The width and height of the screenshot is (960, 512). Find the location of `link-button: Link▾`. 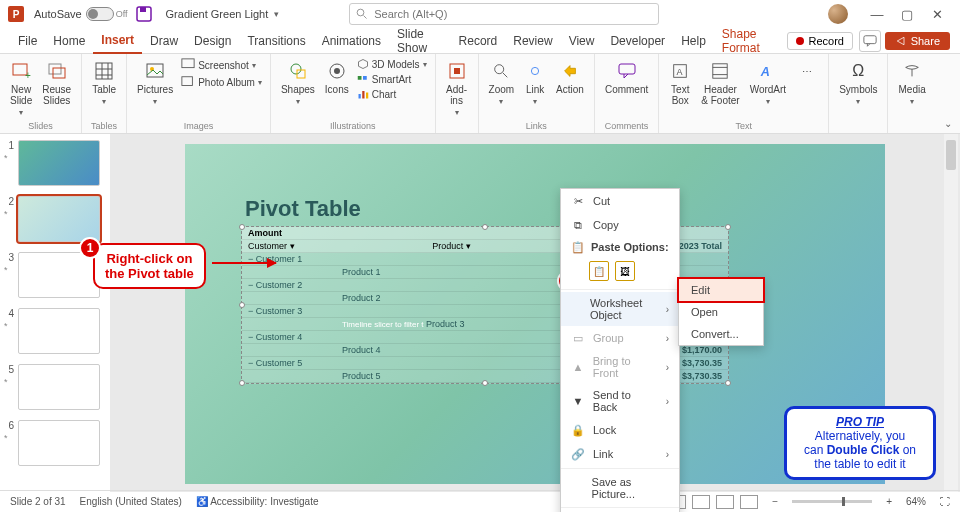

link-button: Link▾ is located at coordinates (535, 83).